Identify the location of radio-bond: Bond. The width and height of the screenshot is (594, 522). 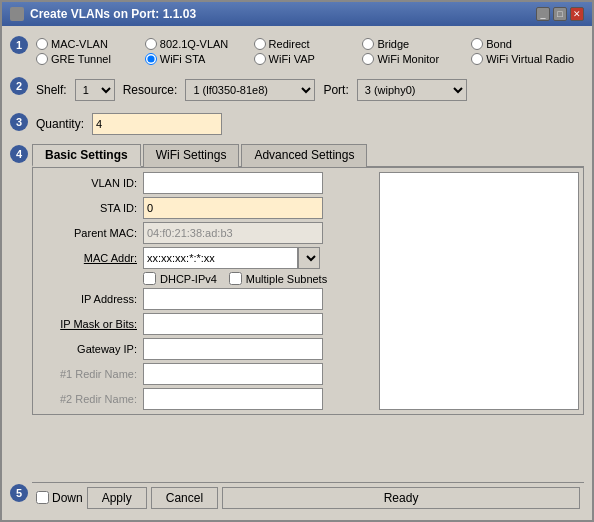
(526, 44).